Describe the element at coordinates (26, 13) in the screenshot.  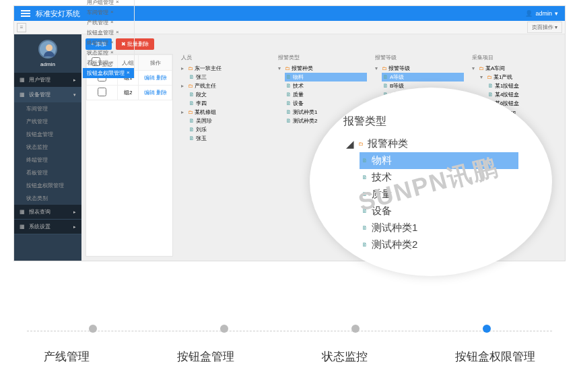
I see `menu-toggle-icon` at that location.